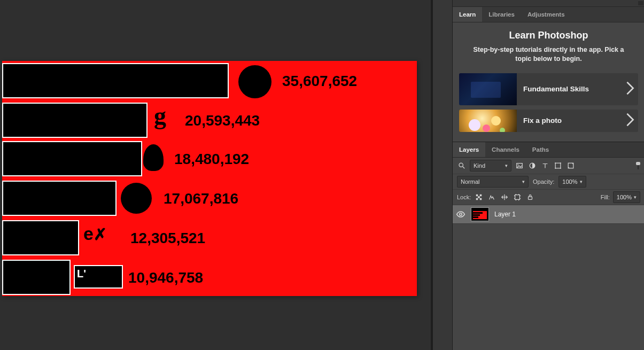 The height and width of the screenshot is (350, 644). Describe the element at coordinates (541, 150) in the screenshot. I see `tab-paths: Paths` at that location.